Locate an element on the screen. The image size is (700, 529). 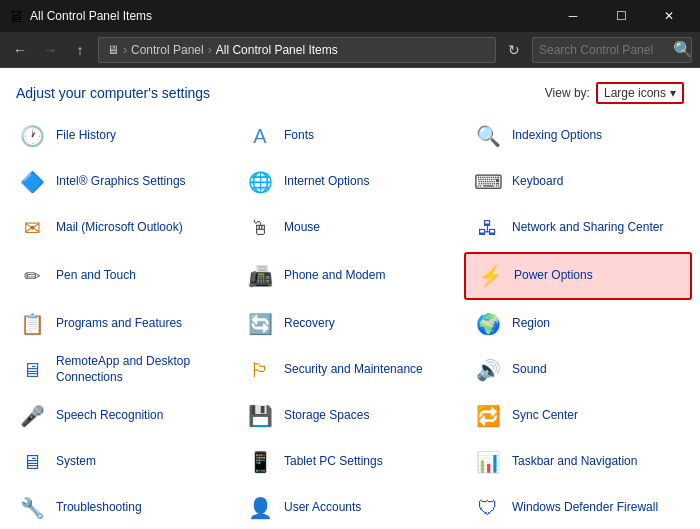
forward-button: → is located at coordinates (50, 50).